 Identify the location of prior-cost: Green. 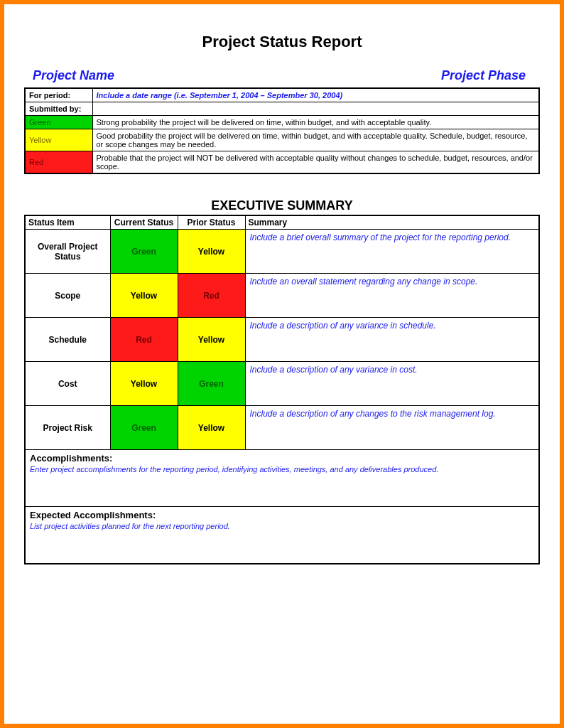
(212, 384).